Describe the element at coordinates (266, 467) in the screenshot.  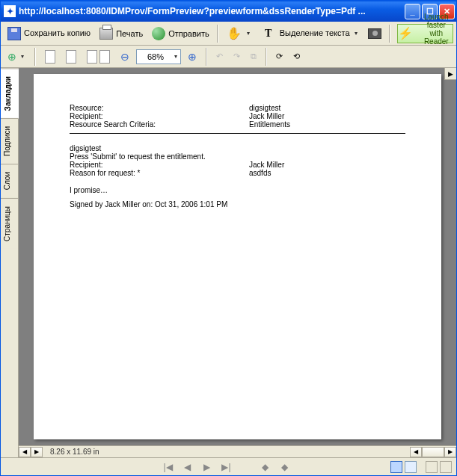
I see `back-button: ◆` at that location.